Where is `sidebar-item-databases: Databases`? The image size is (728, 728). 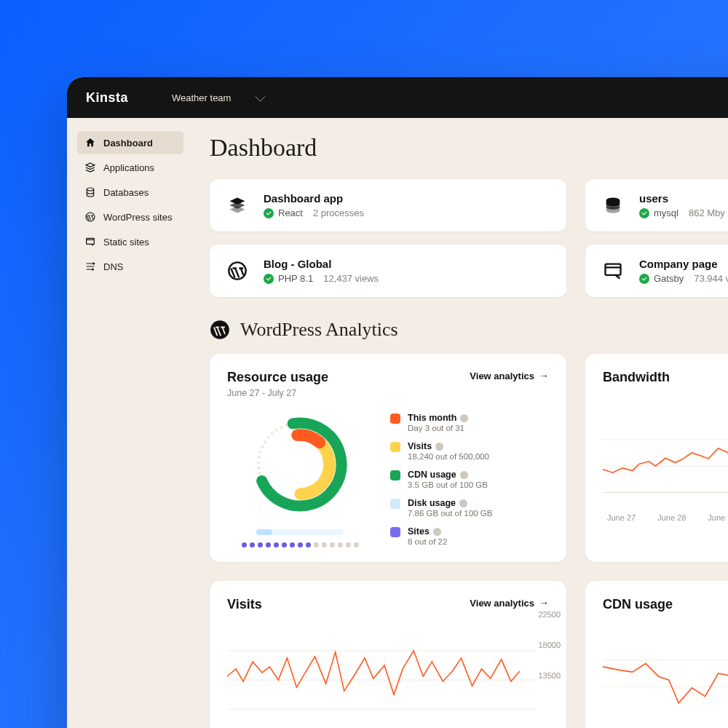 sidebar-item-databases: Databases is located at coordinates (130, 192).